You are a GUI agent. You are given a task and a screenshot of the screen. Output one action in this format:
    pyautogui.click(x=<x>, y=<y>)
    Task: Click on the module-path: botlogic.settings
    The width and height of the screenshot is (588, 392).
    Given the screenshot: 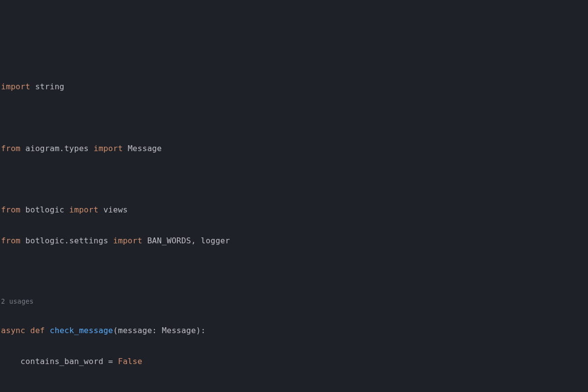 What is the action you would take?
    pyautogui.click(x=67, y=240)
    